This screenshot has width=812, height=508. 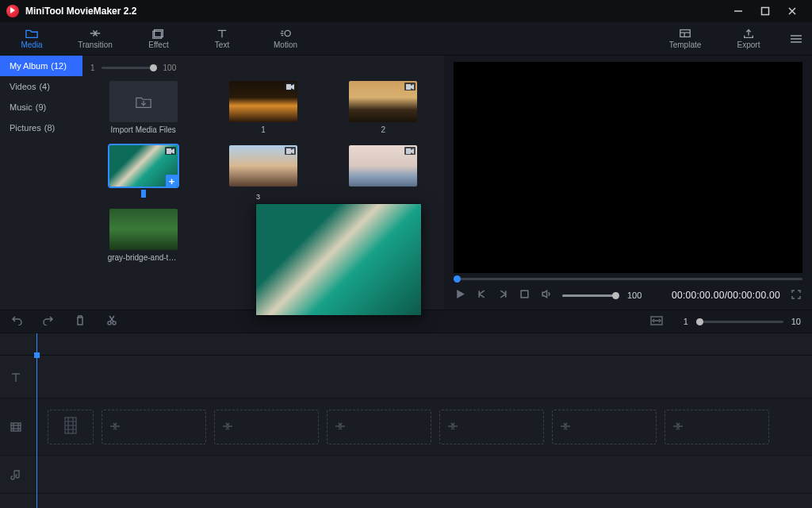 What do you see at coordinates (686, 321) in the screenshot?
I see `timeline-zoom-min: 1` at bounding box center [686, 321].